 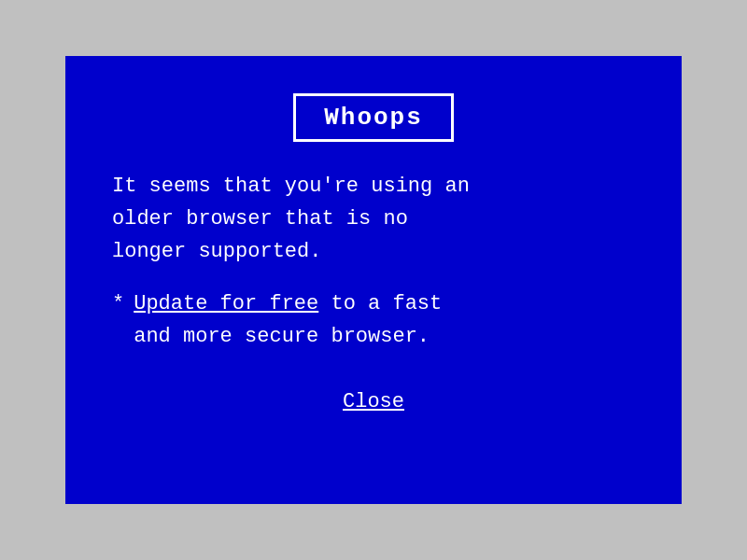 What do you see at coordinates (291, 187) in the screenshot?
I see `body-line1: It seems that you're using an` at bounding box center [291, 187].